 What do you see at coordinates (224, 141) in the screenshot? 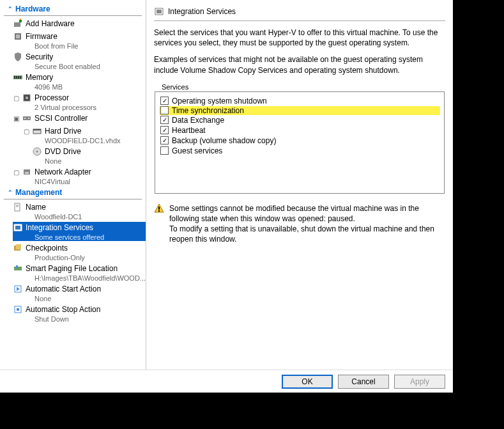
I see `service-label: Backup (volume shadow copy)` at bounding box center [224, 141].